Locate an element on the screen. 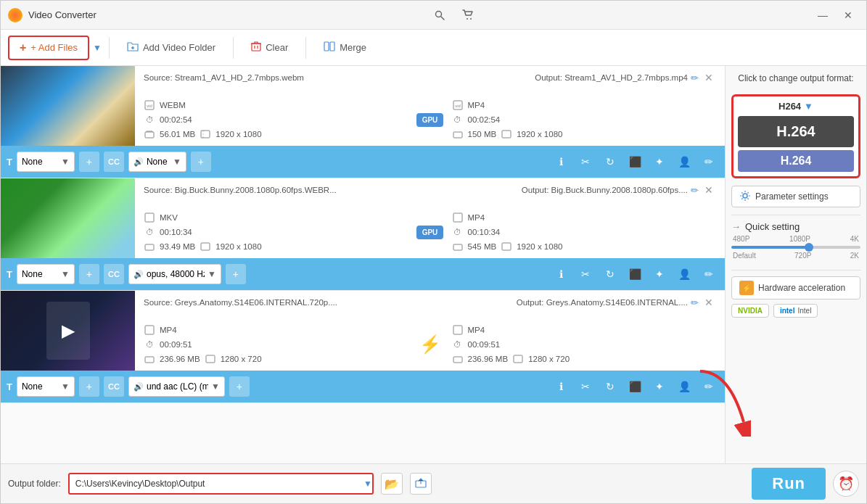 Image resolution: width=867 pixels, height=504 pixels. quick-setting-arrow-icon: → is located at coordinates (736, 226).